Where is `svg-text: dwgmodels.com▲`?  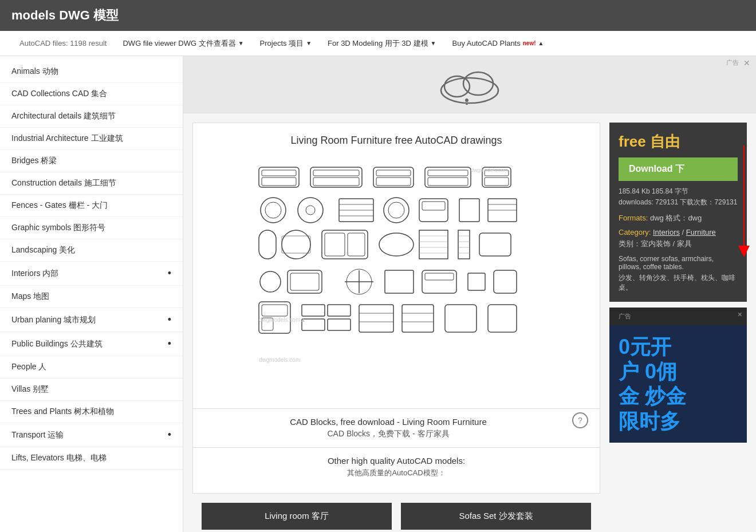 svg-text: dwgmodels.com▲ is located at coordinates (282, 320).